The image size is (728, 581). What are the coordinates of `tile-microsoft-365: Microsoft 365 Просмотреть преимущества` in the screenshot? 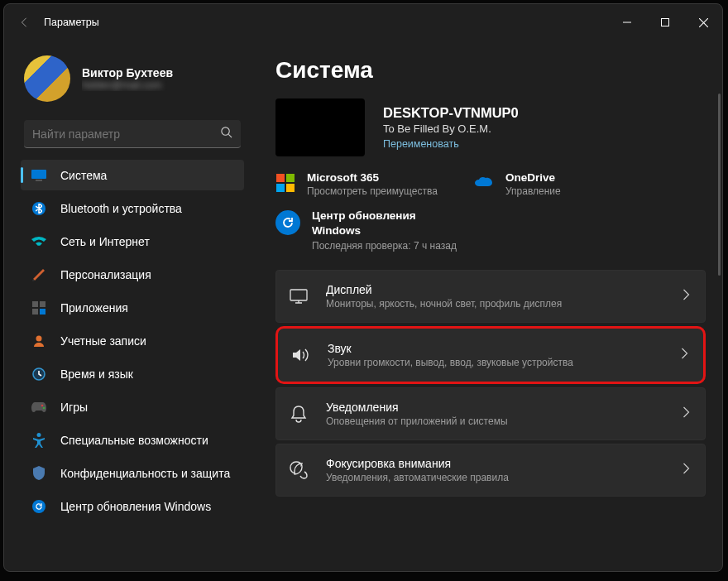 It's located at (366, 184).